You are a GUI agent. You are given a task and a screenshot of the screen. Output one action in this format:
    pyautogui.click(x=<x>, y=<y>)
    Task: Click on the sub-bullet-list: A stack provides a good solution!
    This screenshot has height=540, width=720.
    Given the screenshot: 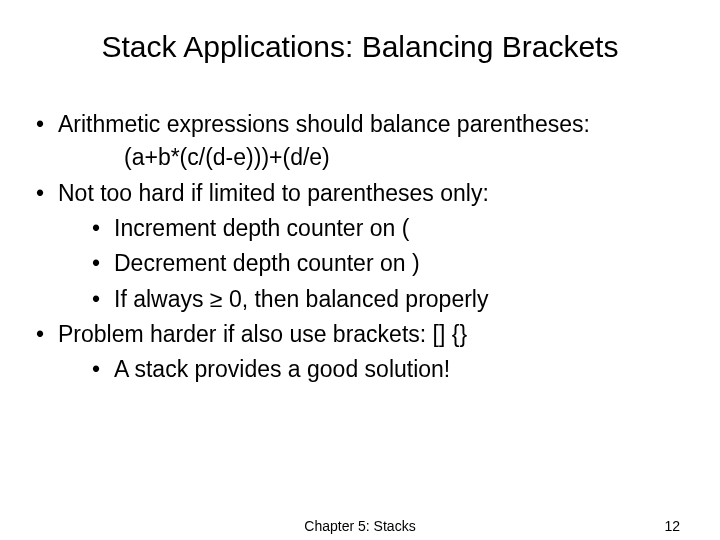 What is the action you would take?
    pyautogui.click(x=374, y=370)
    